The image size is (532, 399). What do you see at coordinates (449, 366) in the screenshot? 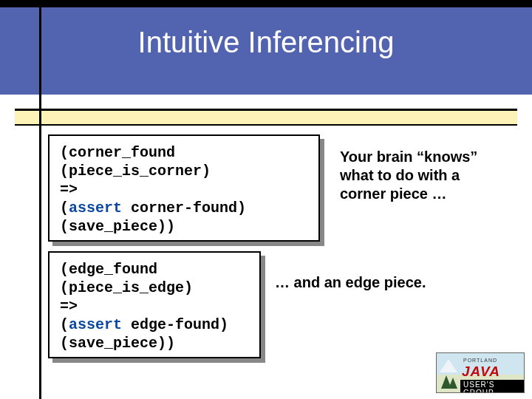
I see `mountain-icon` at bounding box center [449, 366].